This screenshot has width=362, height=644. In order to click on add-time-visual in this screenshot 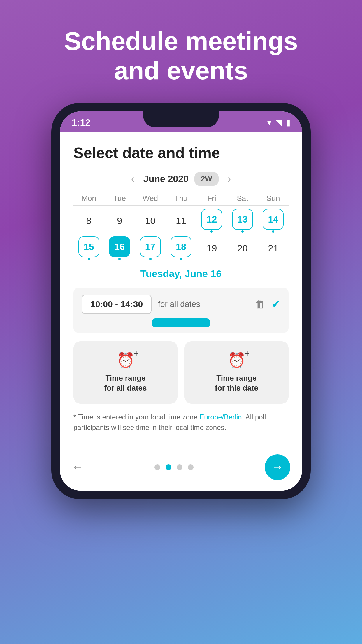, I will do `click(181, 323)`.